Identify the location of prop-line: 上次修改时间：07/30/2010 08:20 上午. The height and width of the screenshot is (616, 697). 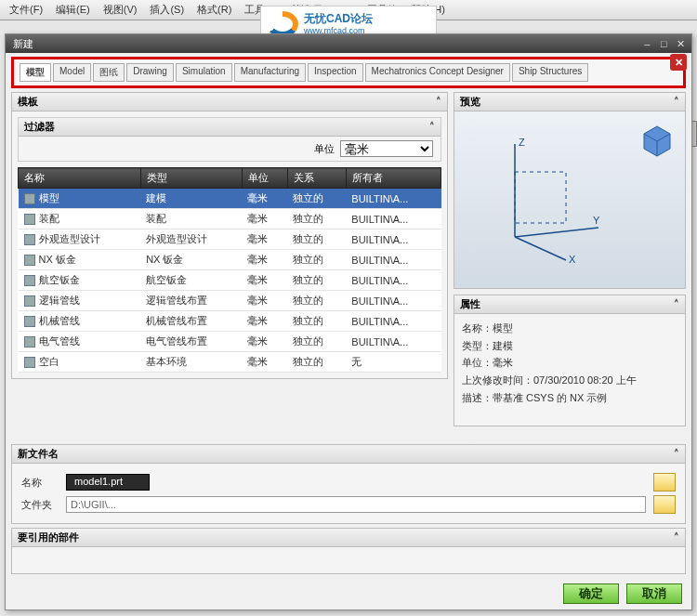
(570, 381).